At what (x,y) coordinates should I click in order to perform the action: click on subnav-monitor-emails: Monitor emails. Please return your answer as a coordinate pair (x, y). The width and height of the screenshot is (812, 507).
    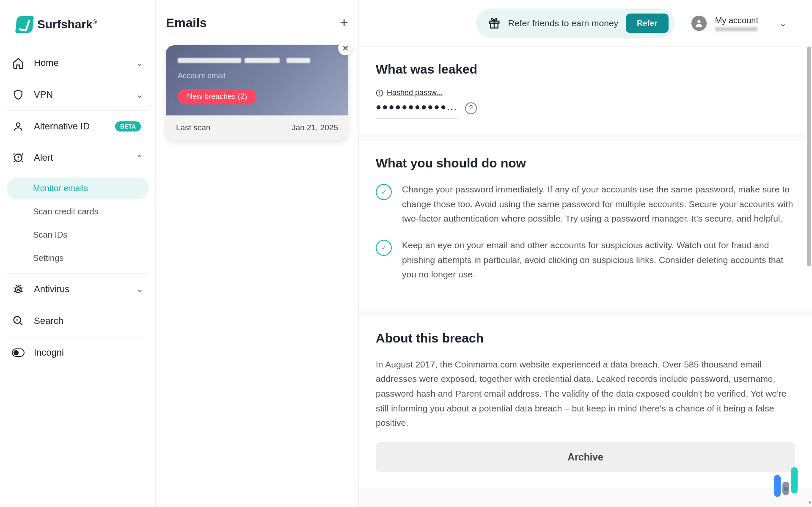
    Looking at the image, I should click on (78, 189).